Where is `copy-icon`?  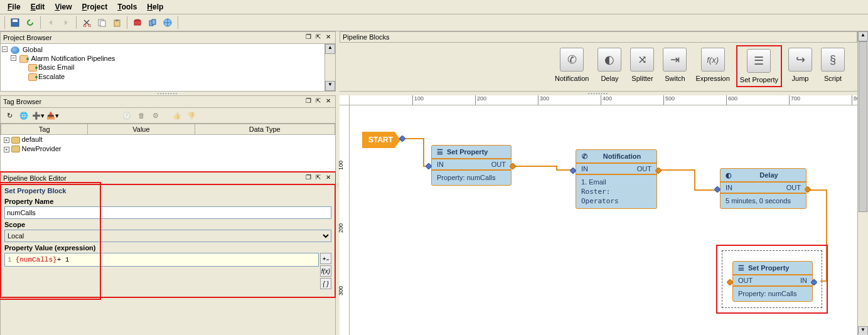
copy-icon is located at coordinates (102, 23).